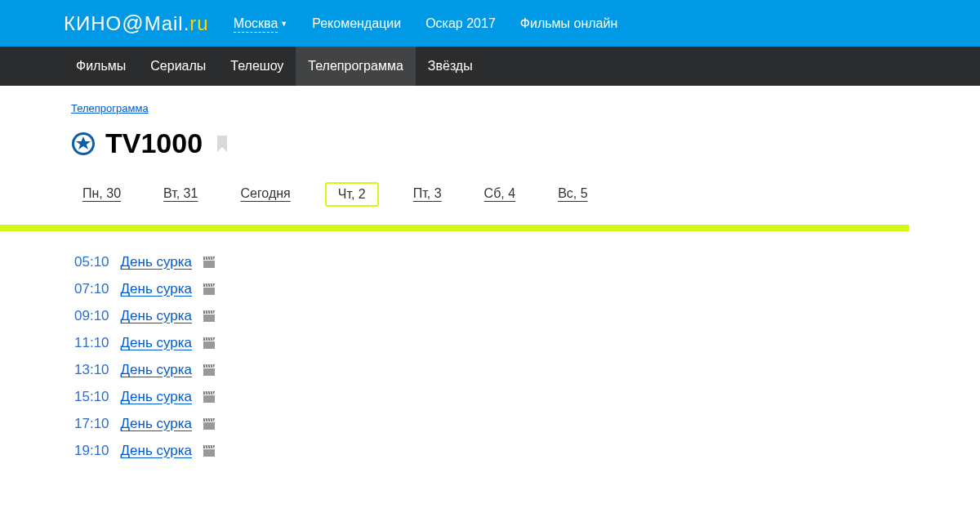 The width and height of the screenshot is (980, 513). Describe the element at coordinates (178, 66) in the screenshot. I see `nav-series: Сериалы` at that location.